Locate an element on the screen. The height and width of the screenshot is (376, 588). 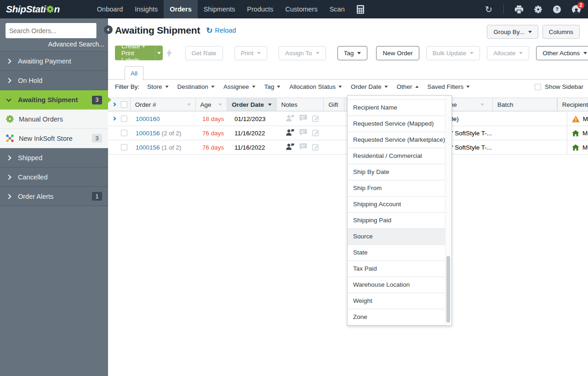
column-header-notes: Notes is located at coordinates (301, 104).